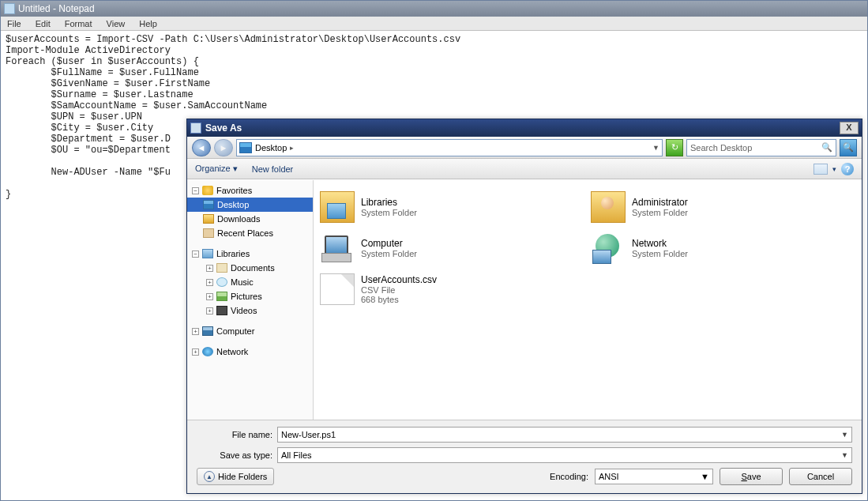 The height and width of the screenshot is (501, 868). Describe the element at coordinates (250, 300) in the screenshot. I see `nav-tree: − Favorites Desktop Downloads Recent Pla…` at that location.